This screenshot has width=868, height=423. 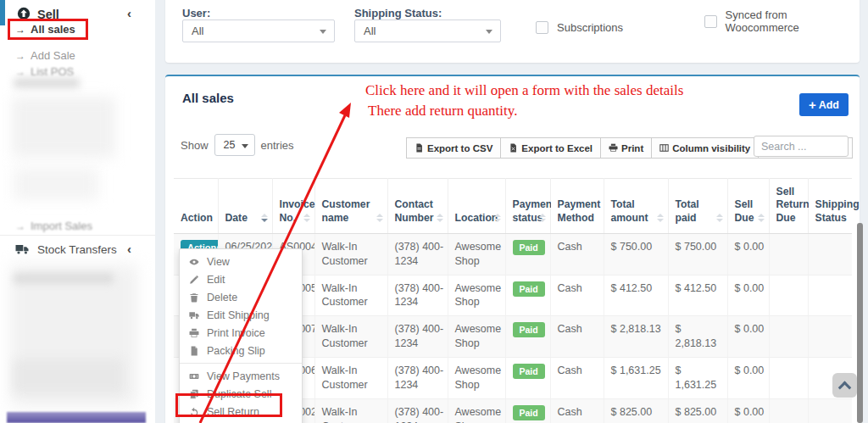 What do you see at coordinates (527, 207) in the screenshot?
I see `column-header-payment-status: Payment status` at bounding box center [527, 207].